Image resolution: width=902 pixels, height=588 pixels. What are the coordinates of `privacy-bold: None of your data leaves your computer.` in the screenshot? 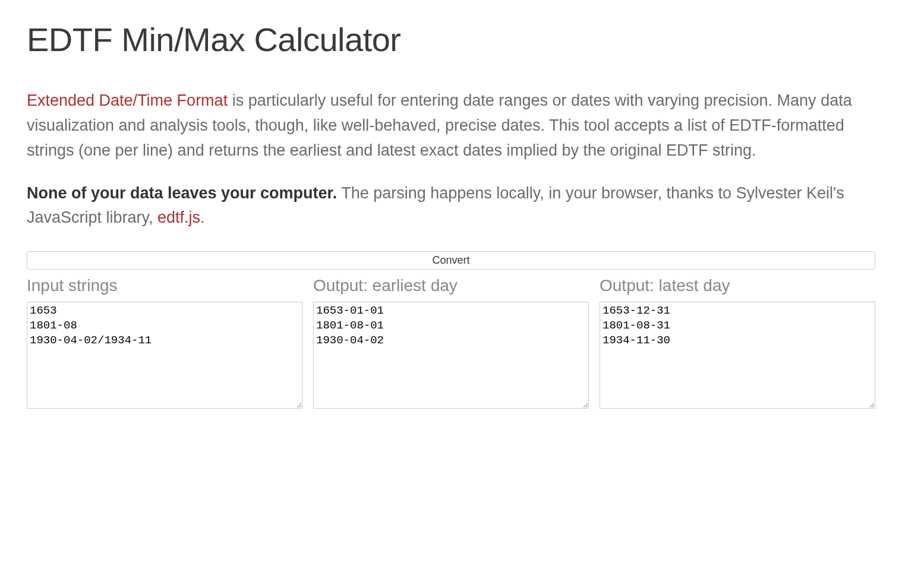 It's located at (182, 193).